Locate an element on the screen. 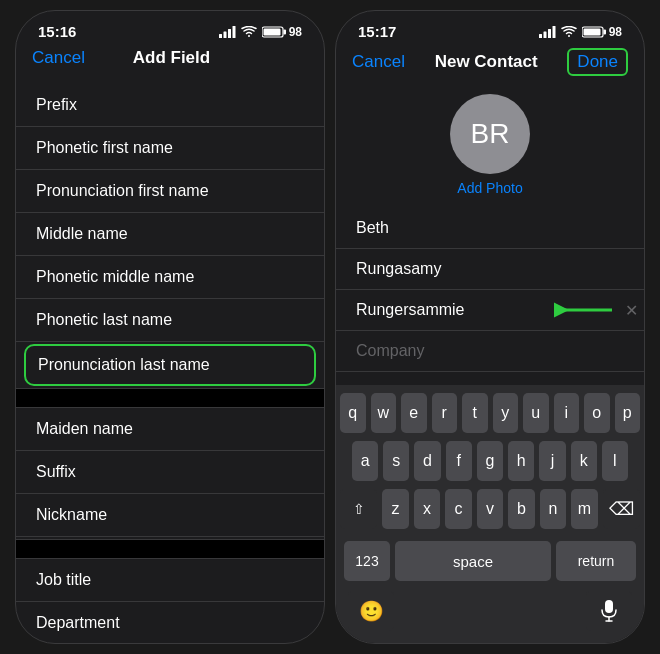 The width and height of the screenshot is (660, 654). field-maiden: Maiden name is located at coordinates (170, 430).